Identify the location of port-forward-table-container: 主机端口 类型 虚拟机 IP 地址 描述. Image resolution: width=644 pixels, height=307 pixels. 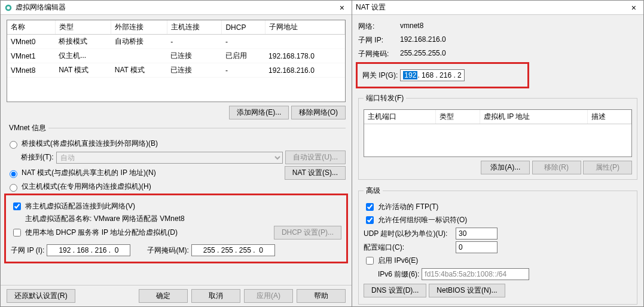
(498, 133).